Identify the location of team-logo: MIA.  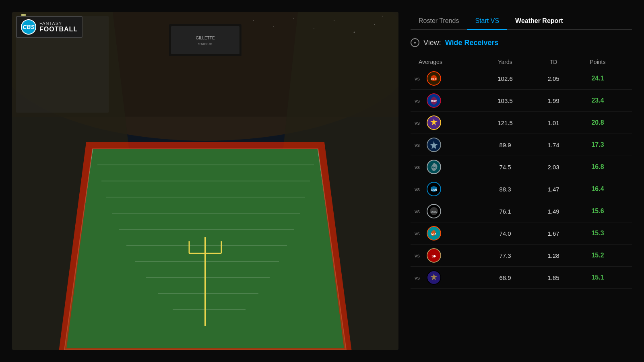
(434, 233).